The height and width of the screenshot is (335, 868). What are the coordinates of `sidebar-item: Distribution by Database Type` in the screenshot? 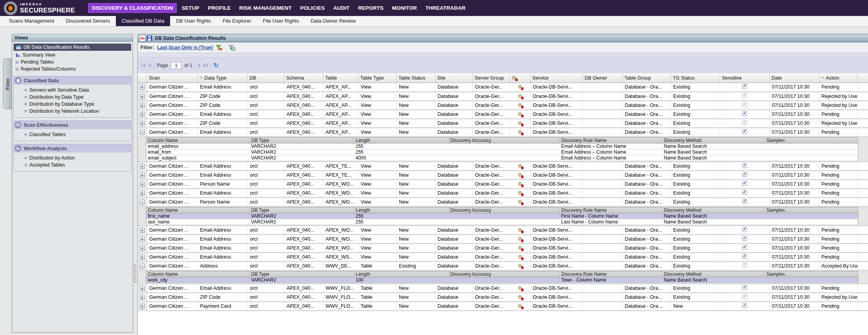 It's located at (73, 104).